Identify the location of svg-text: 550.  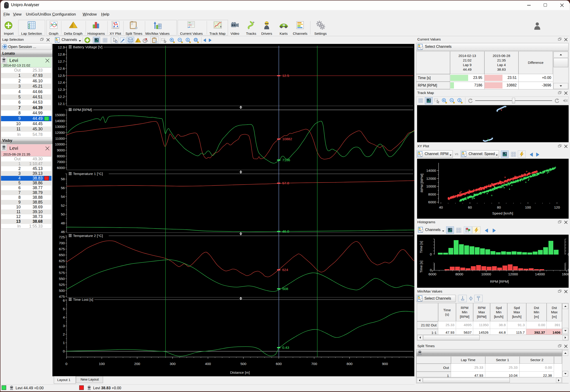
(62, 279).